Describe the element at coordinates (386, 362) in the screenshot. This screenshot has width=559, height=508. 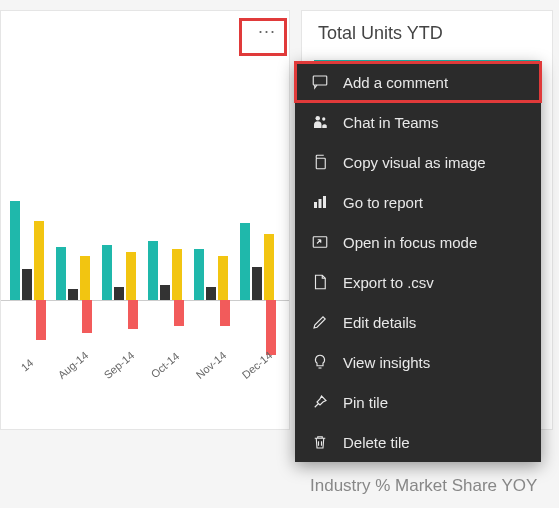
I see `menu-label: View insights` at that location.